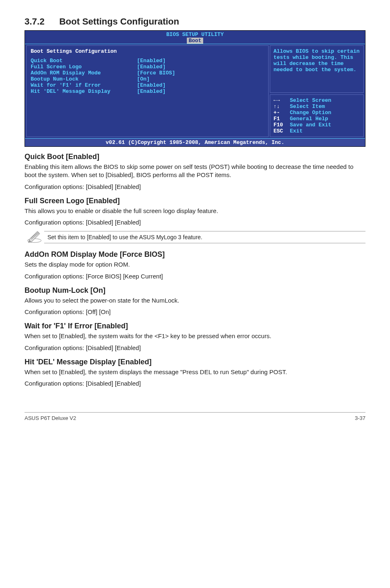 The image size is (390, 588). I want to click on bios-nav-keys: ←→Select Screen ↑↓Select Item +-Change O…, so click(317, 116).